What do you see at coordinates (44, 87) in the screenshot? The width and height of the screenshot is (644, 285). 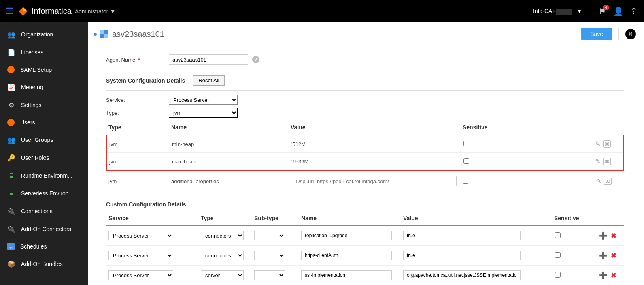 I see `sidebar-item-metering: 📈Metering` at bounding box center [44, 87].